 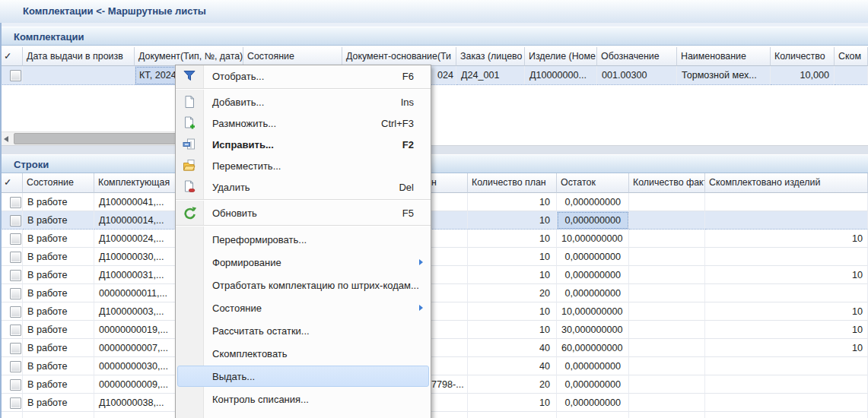 What do you see at coordinates (434, 385) in the screenshot?
I see `table-row: В работе 00000000009,... 7798-... 20 0,0…` at bounding box center [434, 385].